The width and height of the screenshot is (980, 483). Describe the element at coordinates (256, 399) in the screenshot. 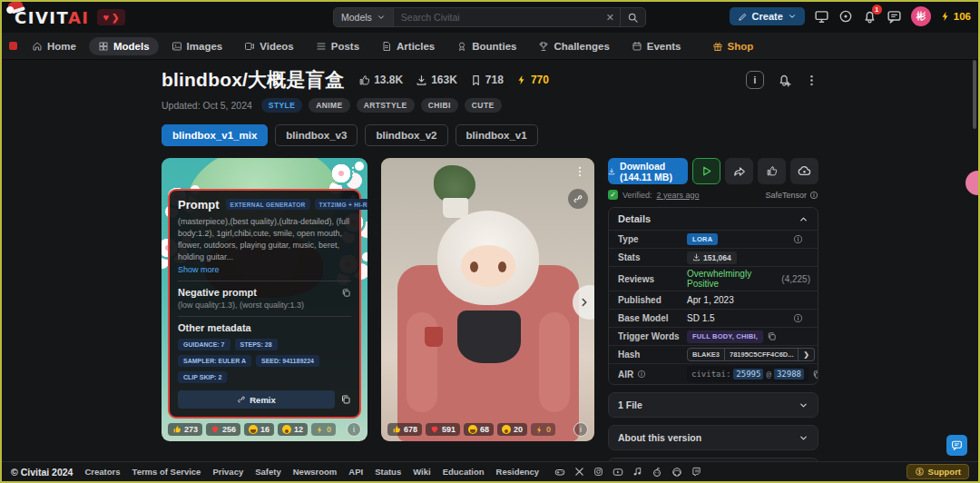

I see `remix-button: Remix` at that location.